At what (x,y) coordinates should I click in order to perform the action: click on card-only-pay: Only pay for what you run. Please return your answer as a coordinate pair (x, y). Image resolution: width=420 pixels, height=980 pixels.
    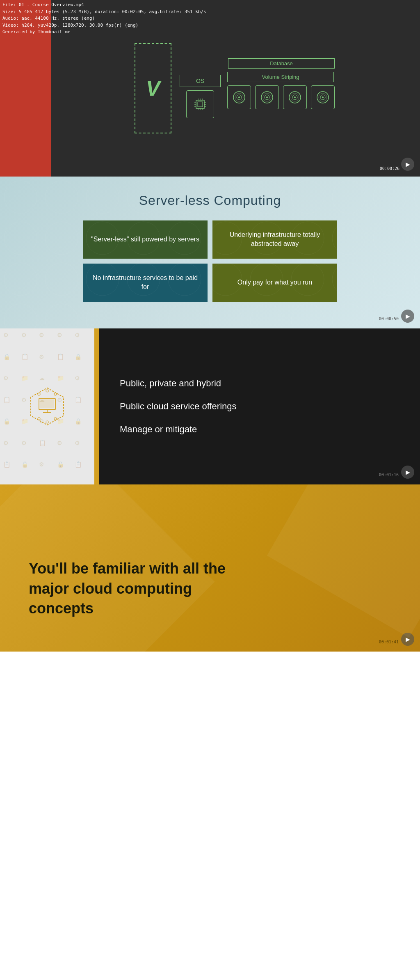
    Looking at the image, I should click on (275, 282).